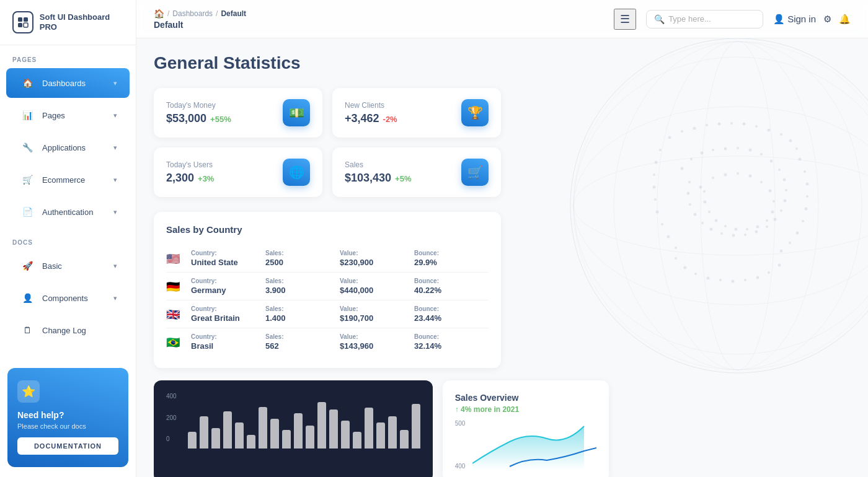 The width and height of the screenshot is (868, 477). Describe the element at coordinates (74, 180) in the screenshot. I see `sidebar-item-label-ecommerce: Ecommerce` at that location.